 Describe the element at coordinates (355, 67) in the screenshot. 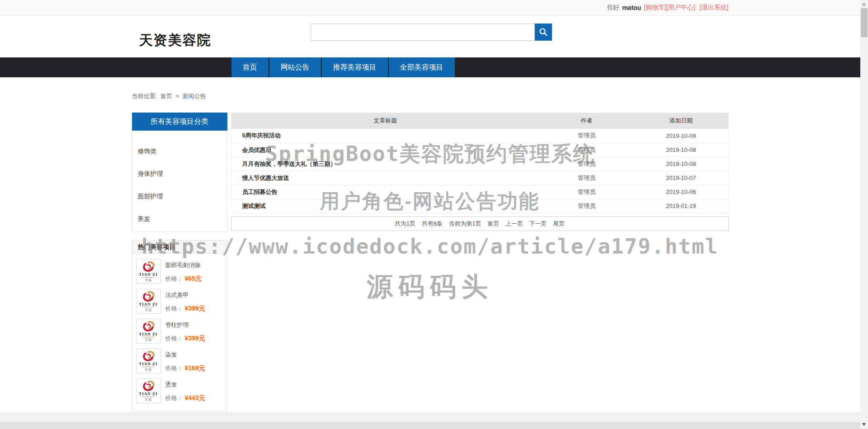

I see `nav-item-recommended: 推荐美容项目` at that location.